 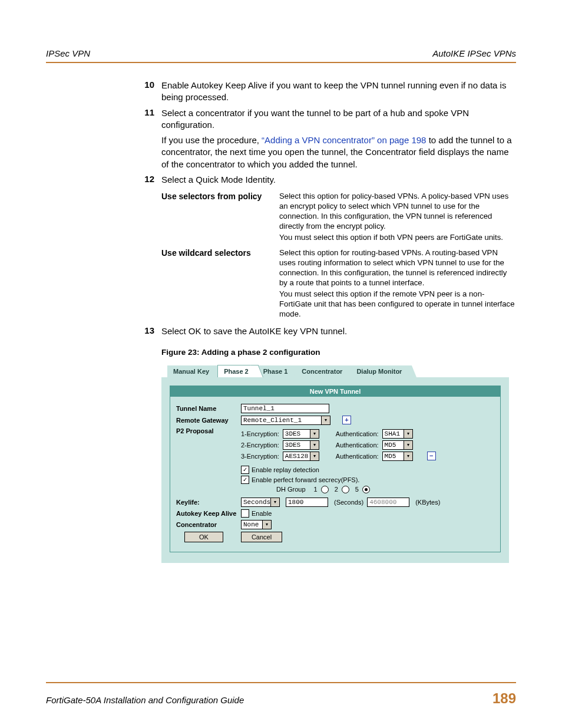 I want to click on panel-title: New VPN Tunnel, so click(x=335, y=391).